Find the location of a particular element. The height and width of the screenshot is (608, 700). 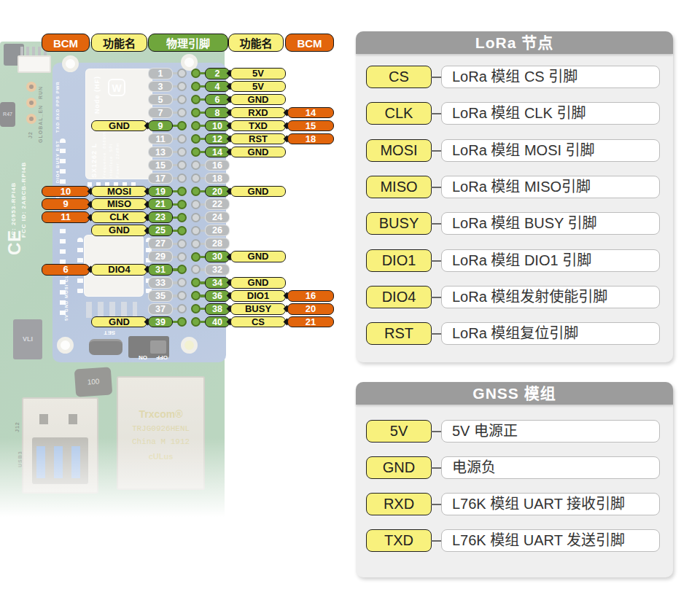

pin-name-chip: TXD is located at coordinates (399, 541).